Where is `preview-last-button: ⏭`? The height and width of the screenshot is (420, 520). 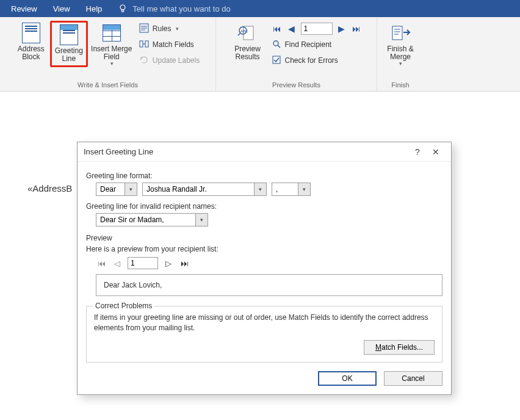 preview-last-button: ⏭ is located at coordinates (184, 264).